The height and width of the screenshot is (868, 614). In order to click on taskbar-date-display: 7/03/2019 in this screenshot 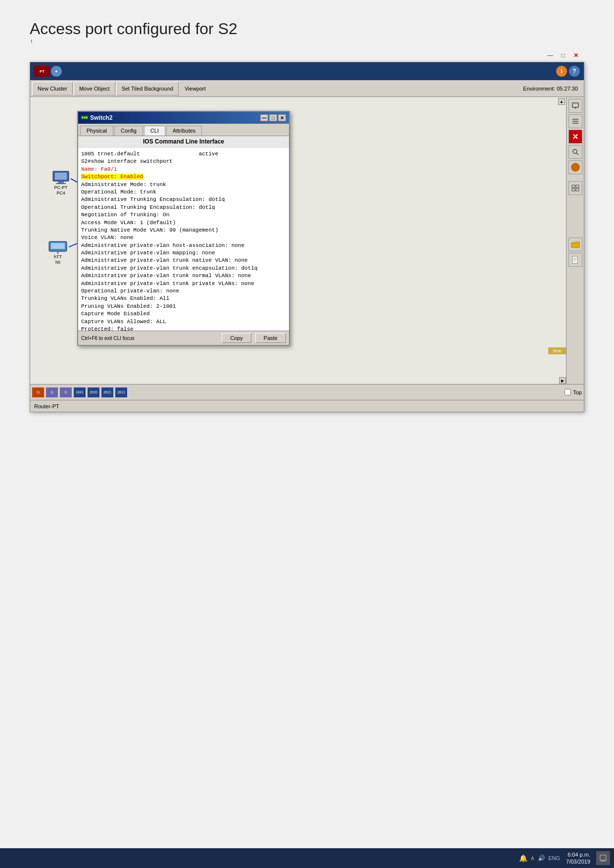, I will do `click(578, 862)`.